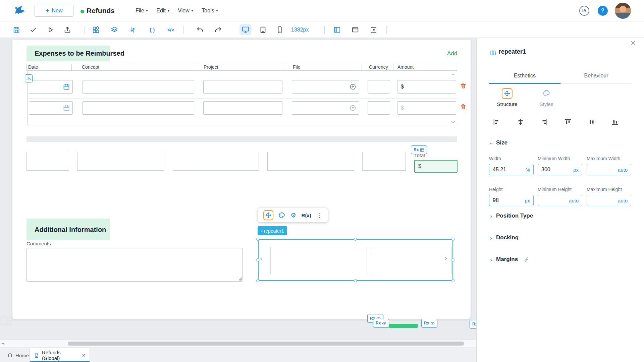  What do you see at coordinates (502, 143) in the screenshot?
I see `size-section-header: Size` at bounding box center [502, 143].